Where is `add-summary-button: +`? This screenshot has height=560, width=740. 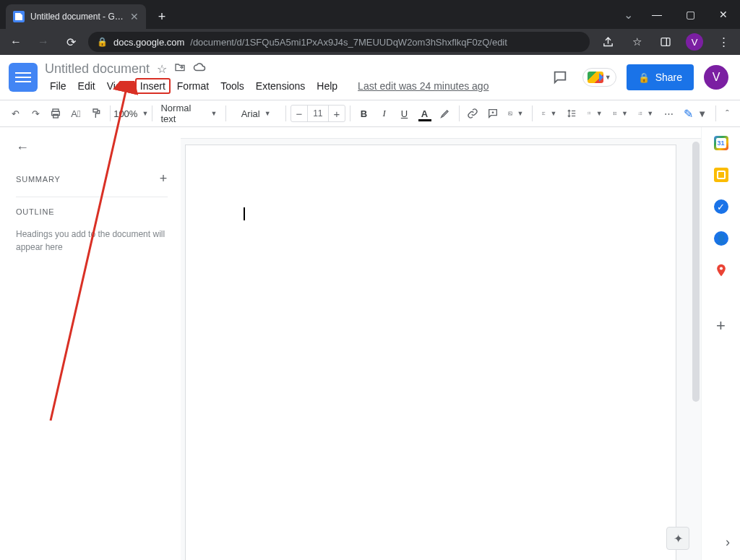
add-summary-button: + is located at coordinates (163, 179).